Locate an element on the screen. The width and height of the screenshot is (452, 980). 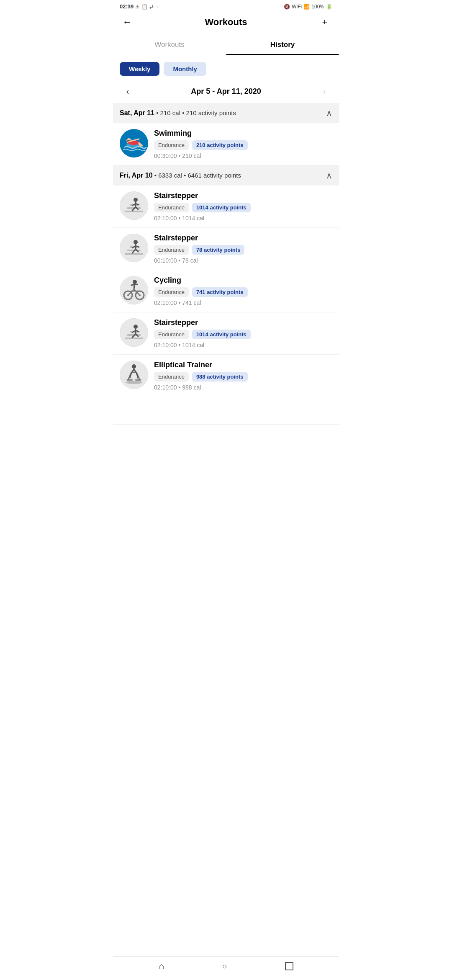
tag-endurance-cycling: Endurance is located at coordinates (172, 292).